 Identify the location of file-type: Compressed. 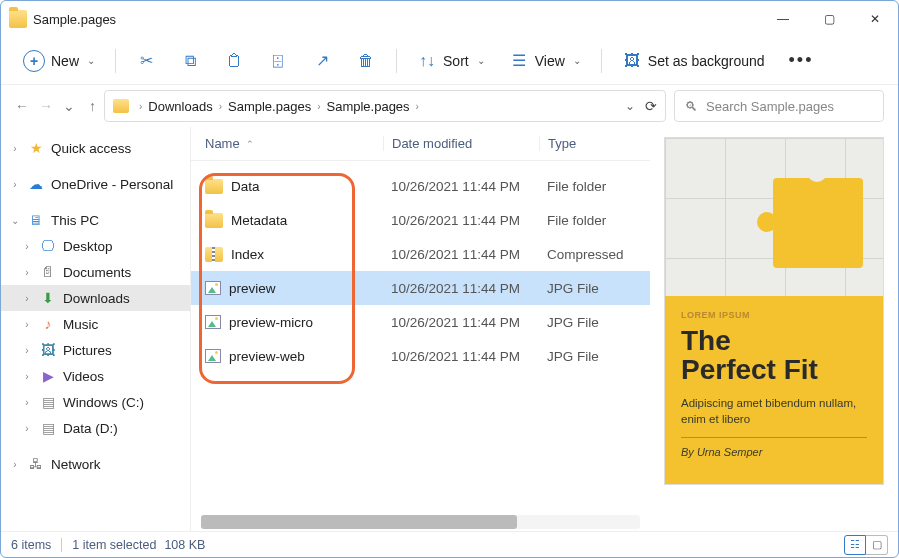
(594, 254).